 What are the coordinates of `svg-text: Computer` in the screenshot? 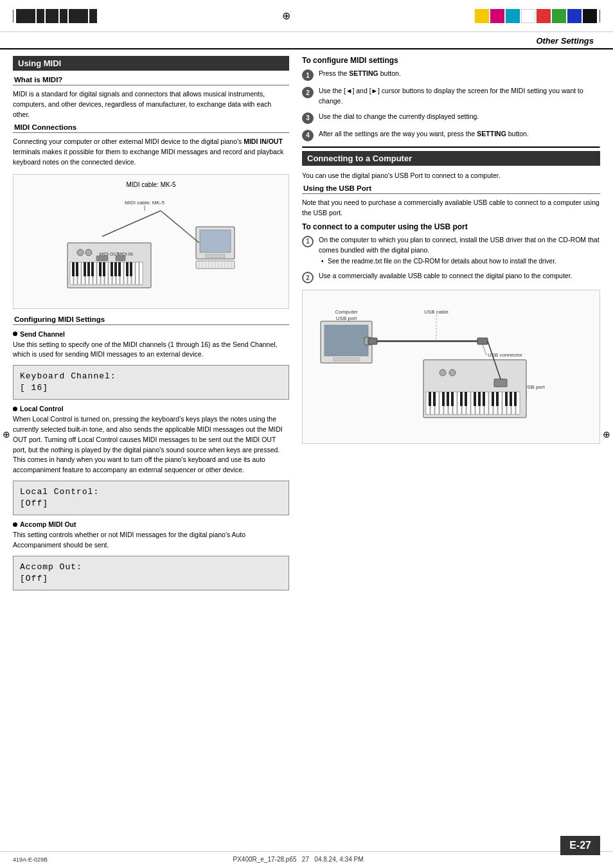 It's located at (346, 312).